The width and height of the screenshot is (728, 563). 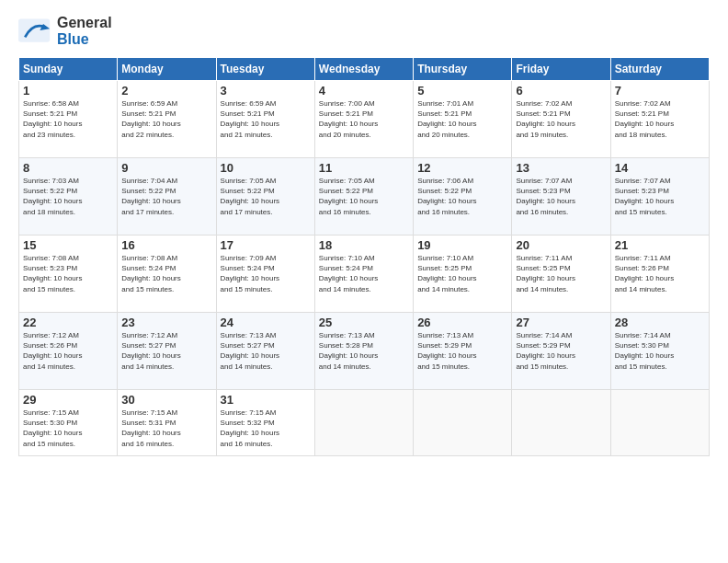 What do you see at coordinates (68, 70) in the screenshot?
I see `day-header-sunday: Sunday` at bounding box center [68, 70].